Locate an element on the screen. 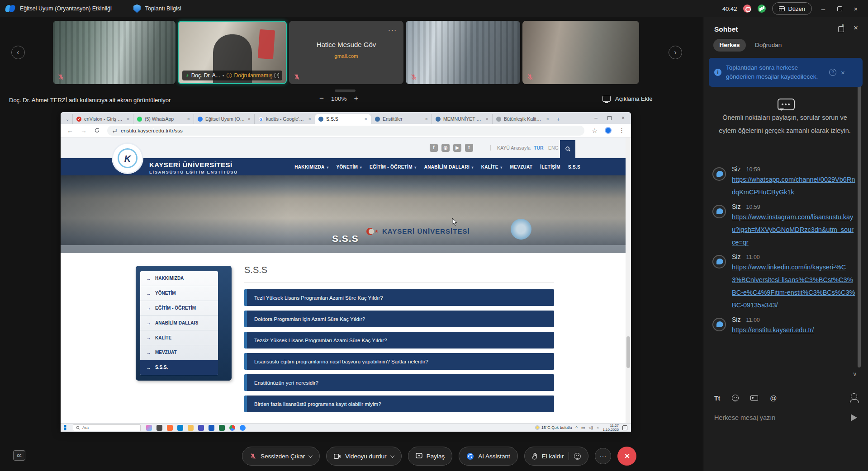  message-link: https://www.instagram.com/lisansustu.kay… is located at coordinates (793, 230).